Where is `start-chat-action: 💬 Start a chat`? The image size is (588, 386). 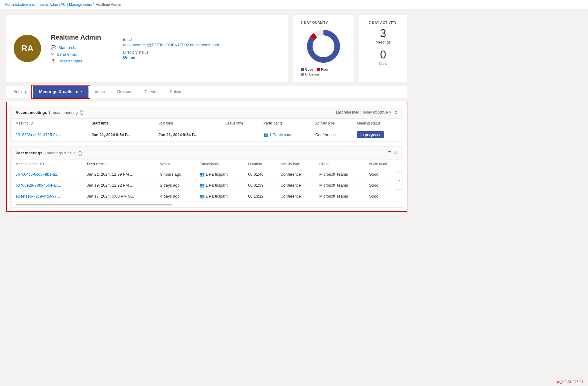
start-chat-action: 💬 Start a chat is located at coordinates (76, 47).